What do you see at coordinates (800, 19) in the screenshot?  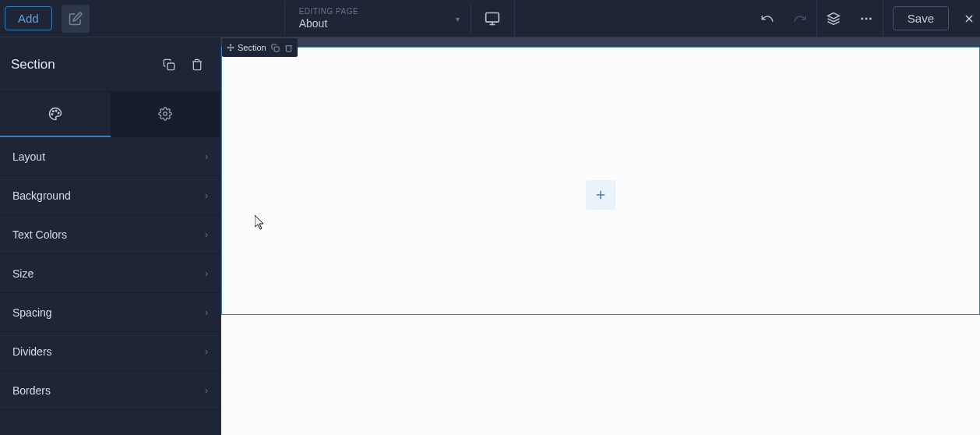 I see `redo-button` at bounding box center [800, 19].